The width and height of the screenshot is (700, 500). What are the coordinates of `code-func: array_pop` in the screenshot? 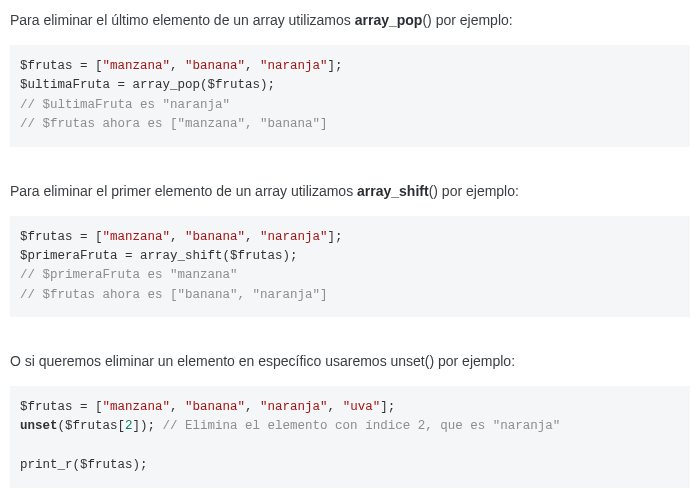 It's located at (167, 85).